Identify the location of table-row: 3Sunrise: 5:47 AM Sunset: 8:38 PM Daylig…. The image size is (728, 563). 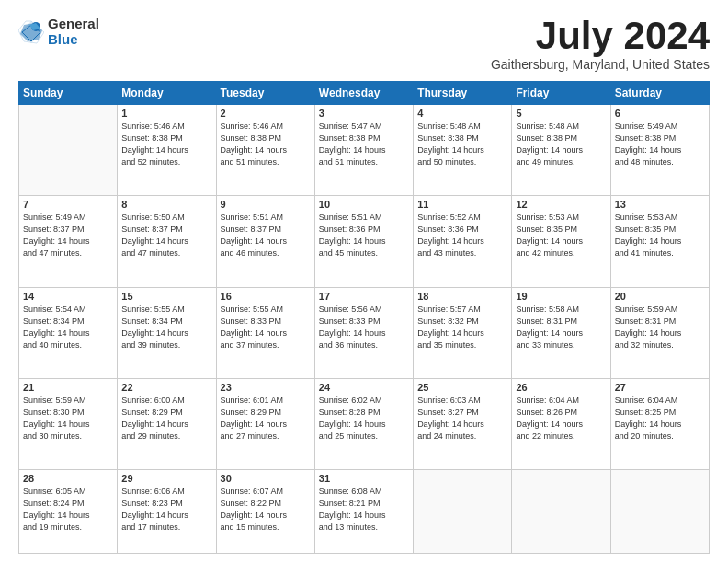
(364, 151).